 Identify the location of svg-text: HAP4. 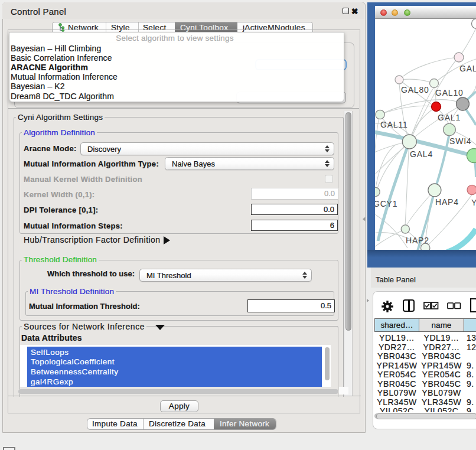
(447, 202).